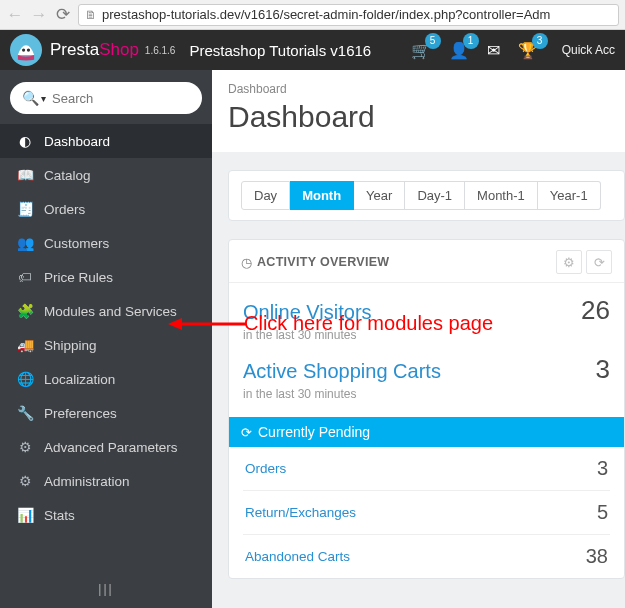  I want to click on sidebar-item-dashboard: ◐Dashboard, so click(106, 141).